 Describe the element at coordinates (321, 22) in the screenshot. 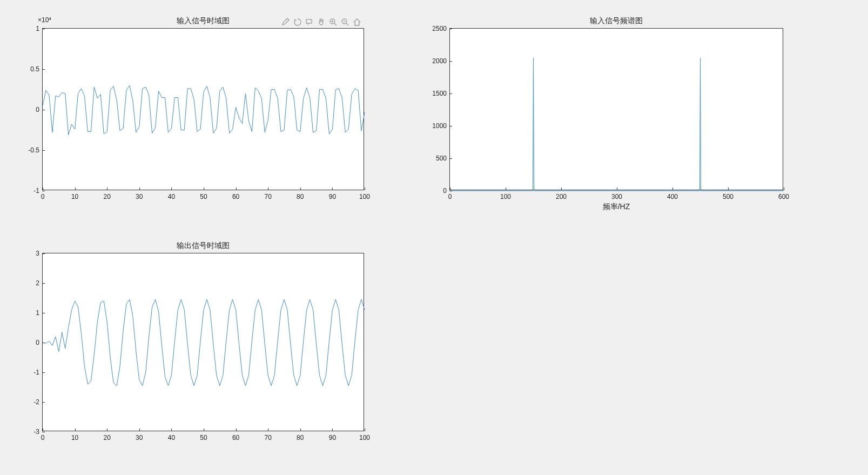

I see `pan-icon` at that location.